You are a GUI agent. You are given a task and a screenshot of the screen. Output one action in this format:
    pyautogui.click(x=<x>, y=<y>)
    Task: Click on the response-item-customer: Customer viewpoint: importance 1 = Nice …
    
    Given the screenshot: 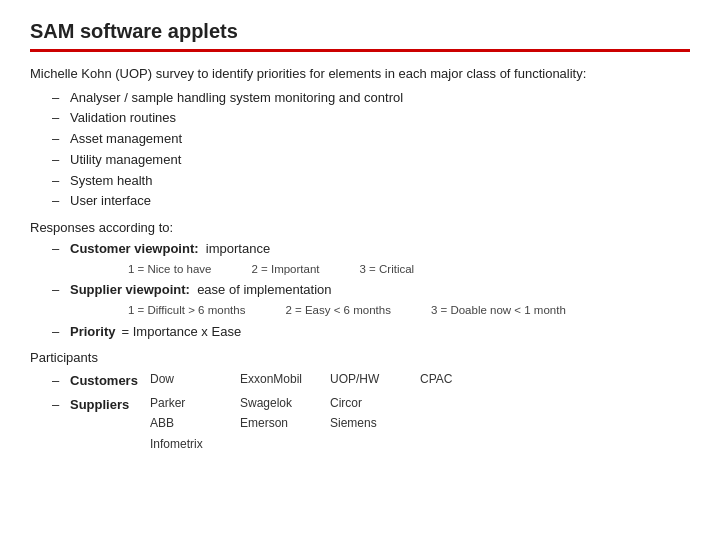 What is the action you would take?
    pyautogui.click(x=380, y=258)
    